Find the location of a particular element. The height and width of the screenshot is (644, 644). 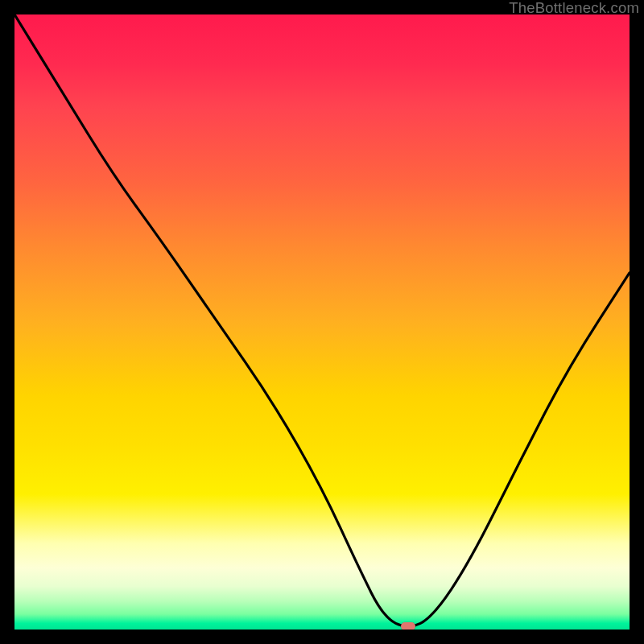

optimal-marker-icon is located at coordinates (408, 626).